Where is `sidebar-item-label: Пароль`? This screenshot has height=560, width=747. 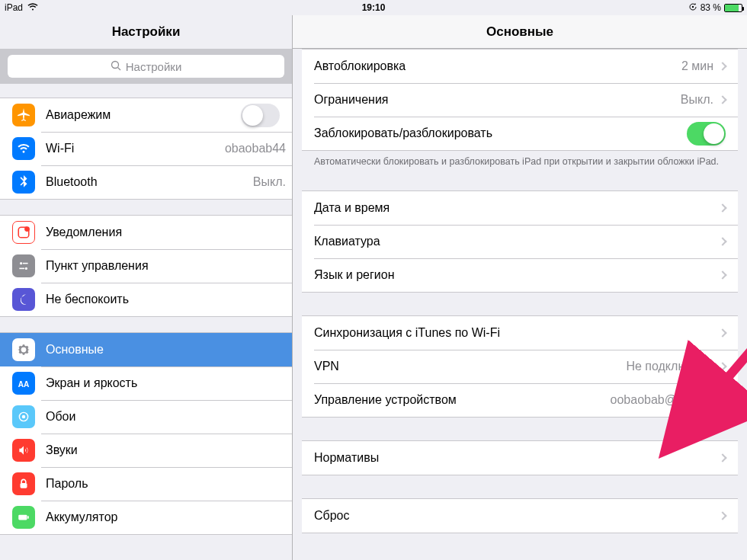 sidebar-item-label: Пароль is located at coordinates (169, 484).